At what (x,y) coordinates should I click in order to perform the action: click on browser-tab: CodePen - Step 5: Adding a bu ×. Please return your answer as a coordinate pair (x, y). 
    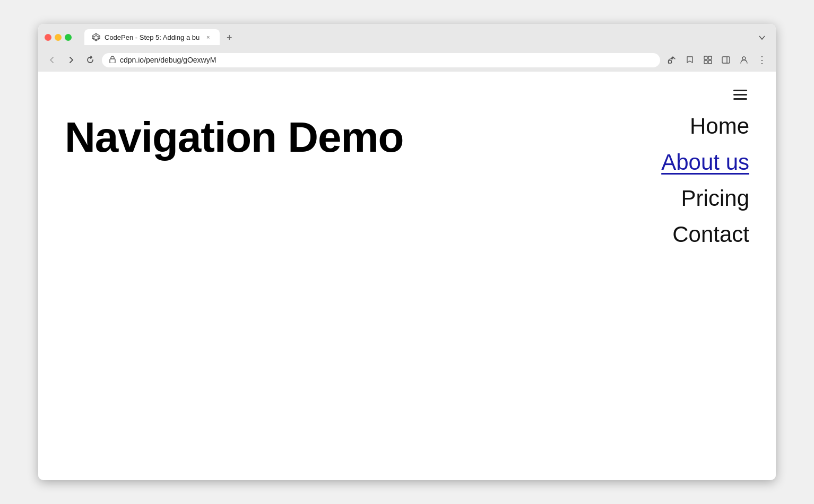
    Looking at the image, I should click on (152, 37).